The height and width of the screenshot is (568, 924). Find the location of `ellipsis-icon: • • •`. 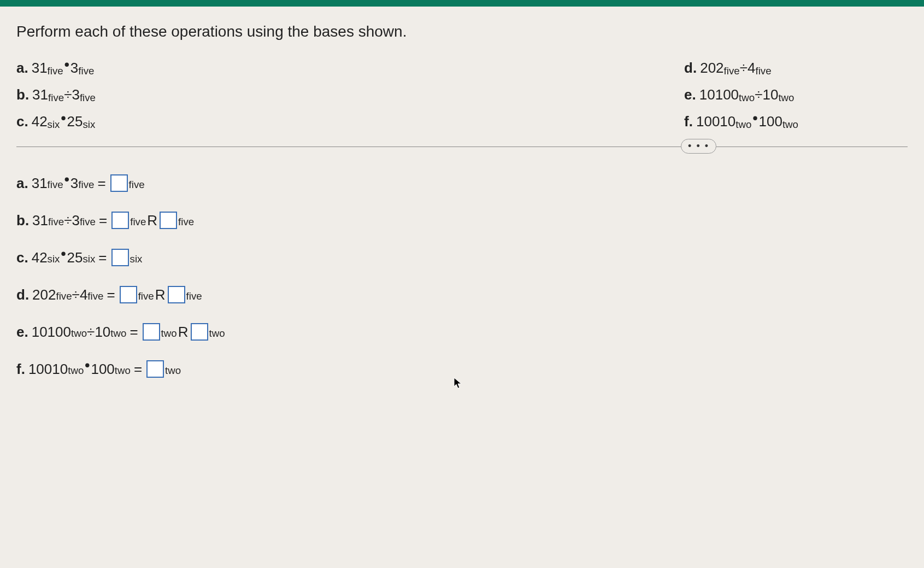

ellipsis-icon: • • • is located at coordinates (698, 146).